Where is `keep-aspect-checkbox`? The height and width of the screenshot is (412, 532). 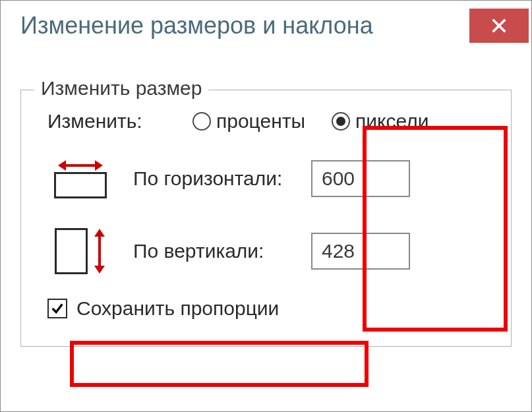
keep-aspect-checkbox is located at coordinates (57, 309).